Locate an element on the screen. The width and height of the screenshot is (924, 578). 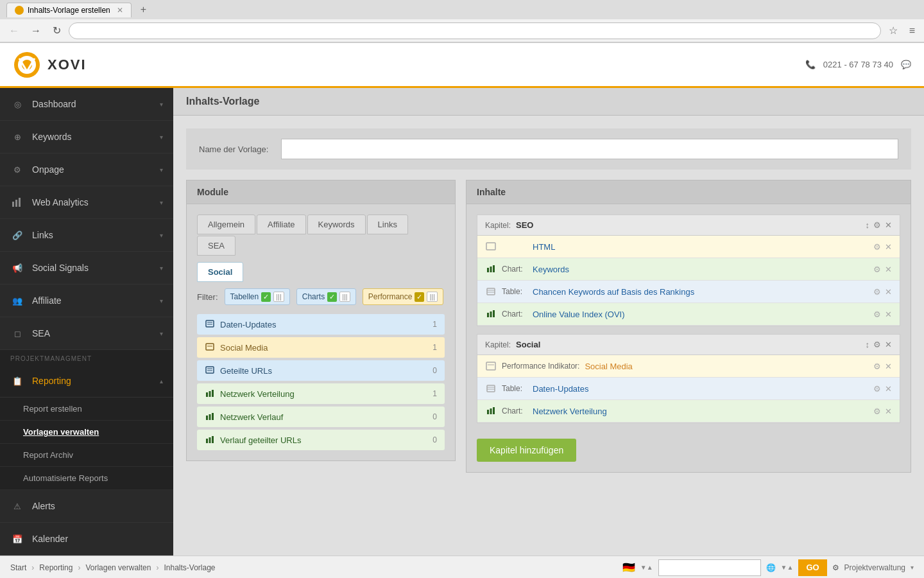
content-perf-social-close: ✕ is located at coordinates (888, 366).